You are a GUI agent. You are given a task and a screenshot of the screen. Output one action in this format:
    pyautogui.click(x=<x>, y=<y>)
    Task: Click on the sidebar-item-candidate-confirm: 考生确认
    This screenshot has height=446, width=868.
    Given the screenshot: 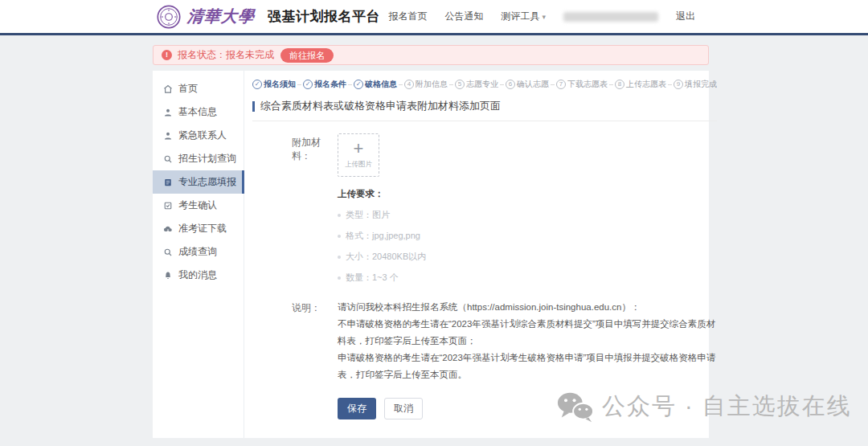 What is the action you would take?
    pyautogui.click(x=198, y=206)
    